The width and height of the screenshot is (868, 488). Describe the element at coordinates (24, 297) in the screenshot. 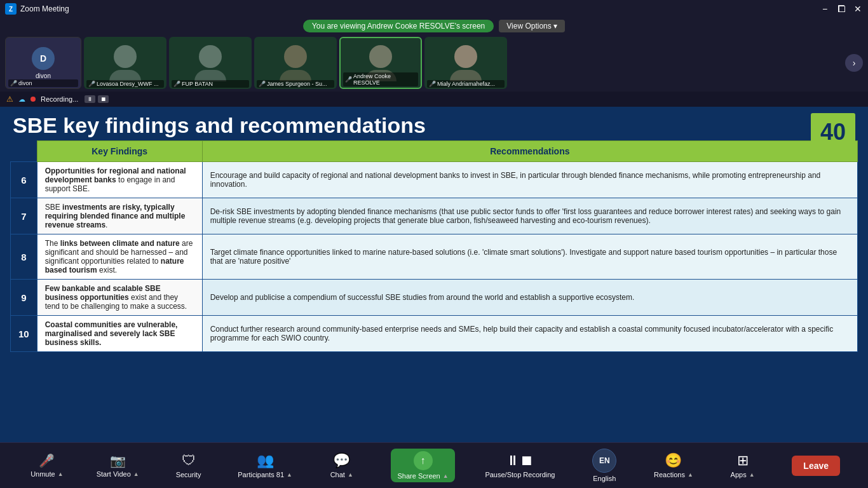

I see `row-num-9: 9` at that location.